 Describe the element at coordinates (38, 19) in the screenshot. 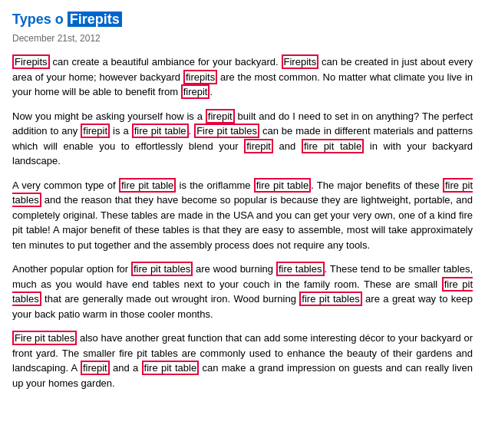

I see `title-prefix: Types o` at that location.